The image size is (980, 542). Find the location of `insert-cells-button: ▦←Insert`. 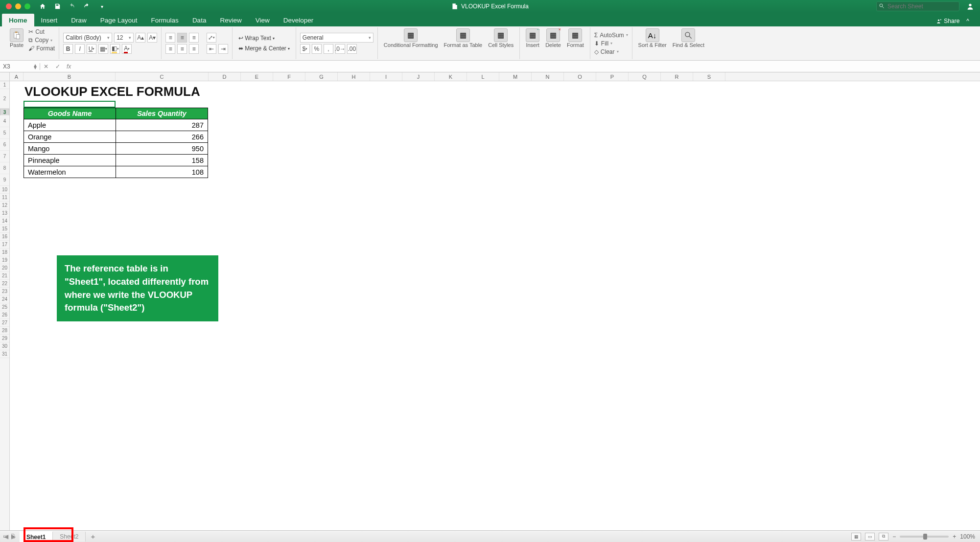

insert-cells-button: ▦←Insert is located at coordinates (533, 43).